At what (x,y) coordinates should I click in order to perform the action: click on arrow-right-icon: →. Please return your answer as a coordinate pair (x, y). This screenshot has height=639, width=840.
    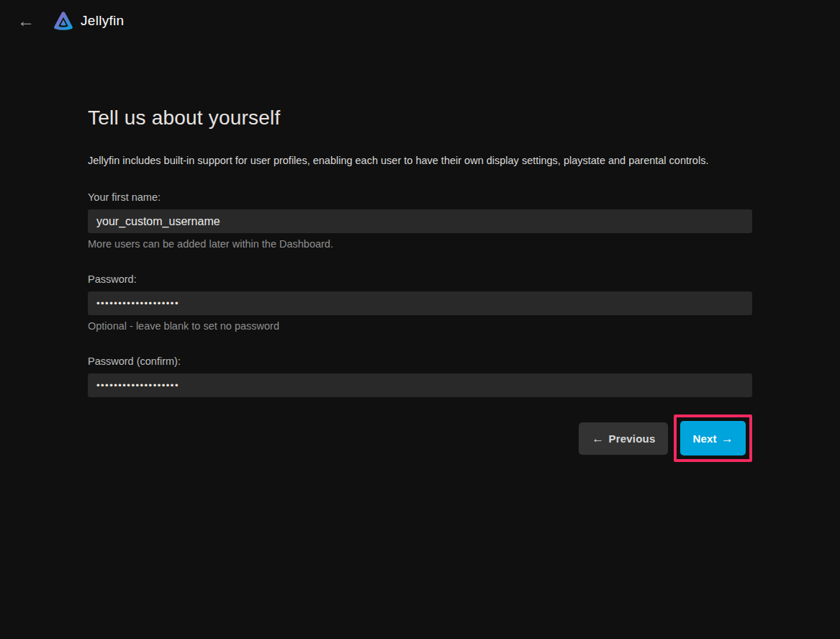
    Looking at the image, I should click on (727, 439).